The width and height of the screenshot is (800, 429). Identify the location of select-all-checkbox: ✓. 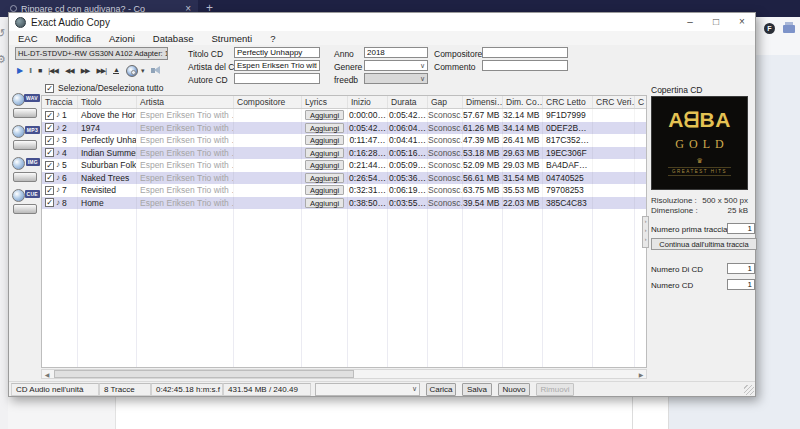
(50, 88).